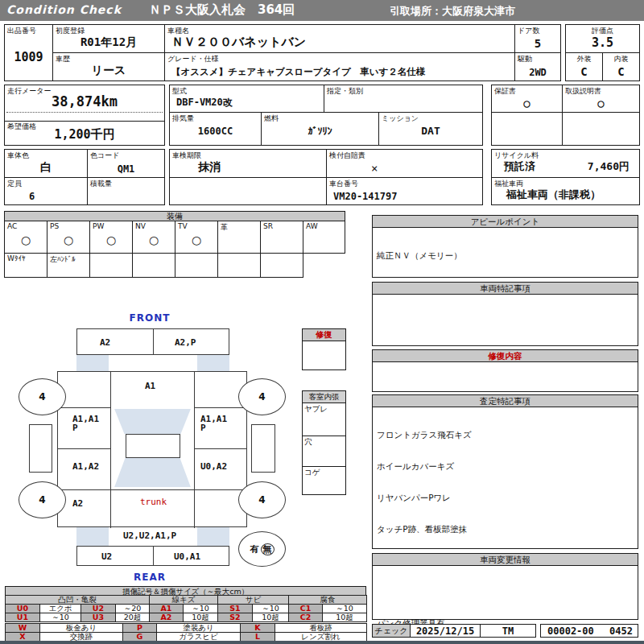 This screenshot has height=644, width=644. I want to click on rear-panel-code: U2,U2,A1,P, so click(150, 536).